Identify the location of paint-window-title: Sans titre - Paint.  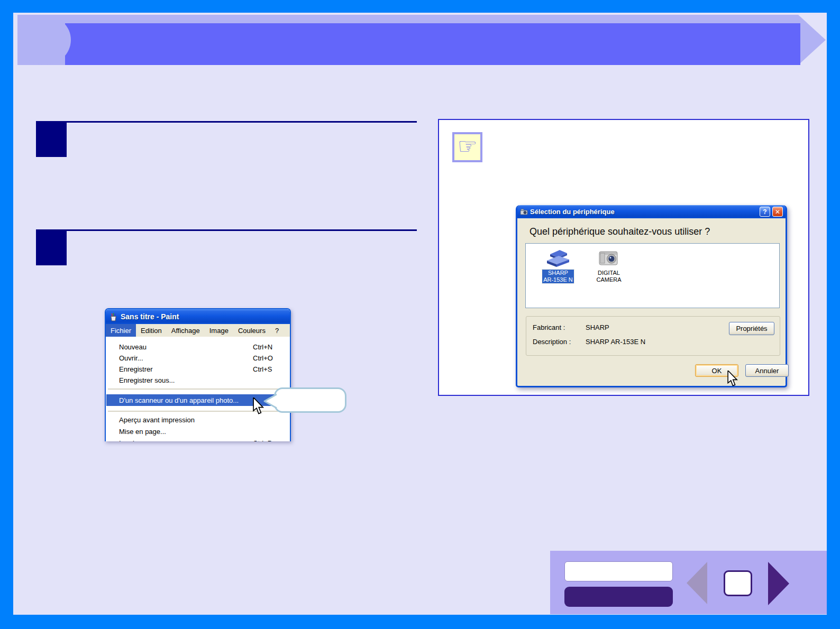
(204, 317).